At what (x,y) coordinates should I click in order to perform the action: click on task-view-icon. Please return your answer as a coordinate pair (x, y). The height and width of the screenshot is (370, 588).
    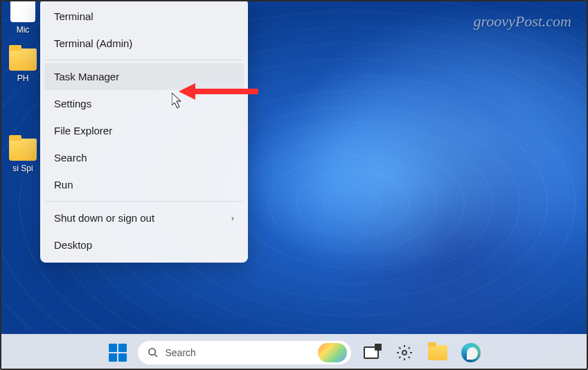
    Looking at the image, I should click on (371, 353).